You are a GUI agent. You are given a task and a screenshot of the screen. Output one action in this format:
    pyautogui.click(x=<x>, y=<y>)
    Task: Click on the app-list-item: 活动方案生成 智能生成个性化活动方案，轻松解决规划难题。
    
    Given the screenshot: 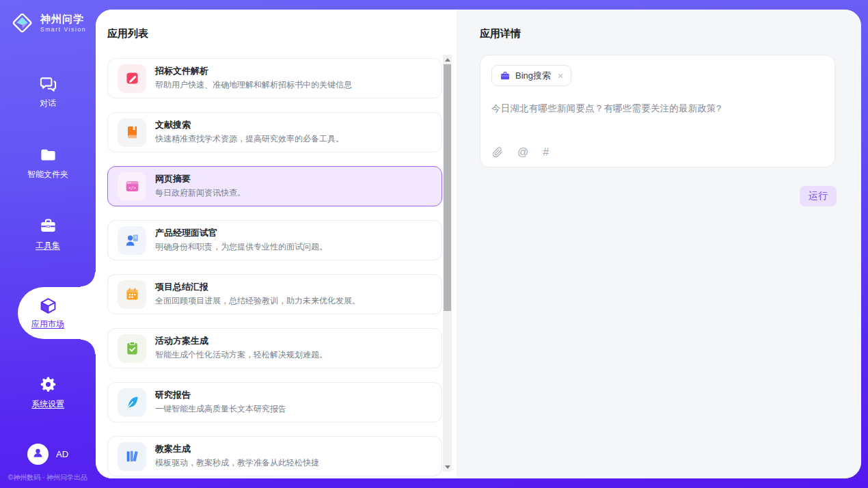 What is the action you would take?
    pyautogui.click(x=275, y=349)
    